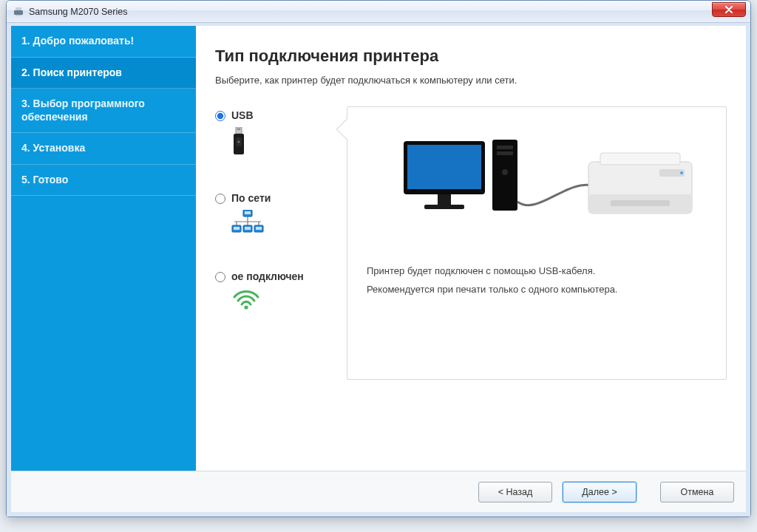 This screenshot has width=757, height=532. I want to click on radio-network, so click(220, 199).